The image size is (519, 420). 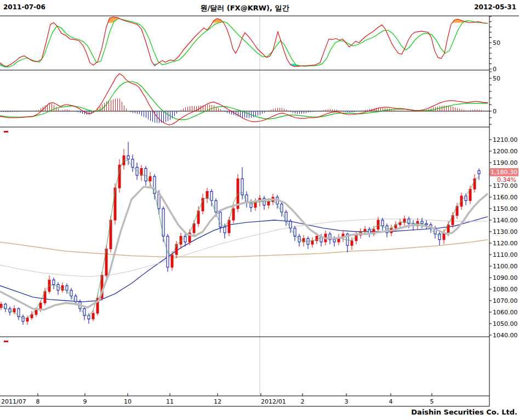 I want to click on axis-label: 0, so click(x=494, y=69).